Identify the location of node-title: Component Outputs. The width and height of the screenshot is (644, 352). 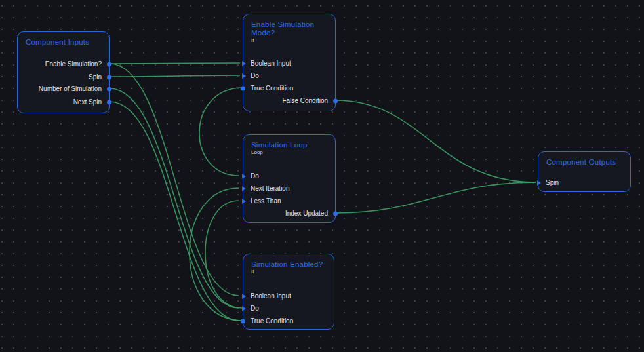
(584, 159).